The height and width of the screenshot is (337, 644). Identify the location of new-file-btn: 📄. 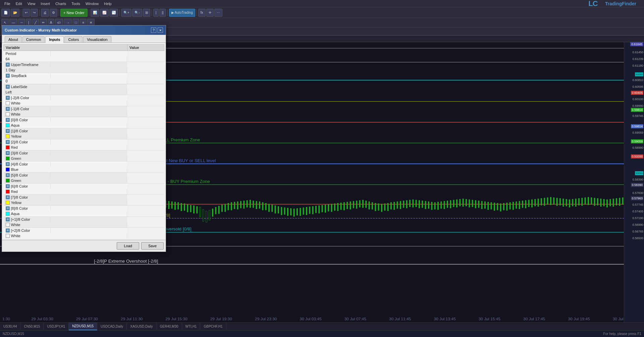
(6, 13).